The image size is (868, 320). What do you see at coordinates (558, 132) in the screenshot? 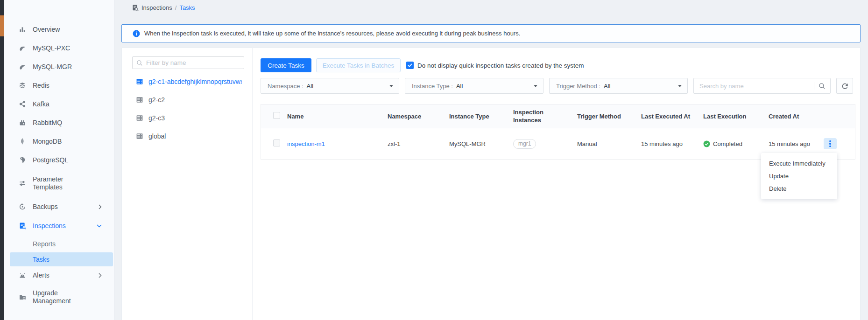
I see `tasks-table: Name Namespace Instance Type Inspection …` at bounding box center [558, 132].